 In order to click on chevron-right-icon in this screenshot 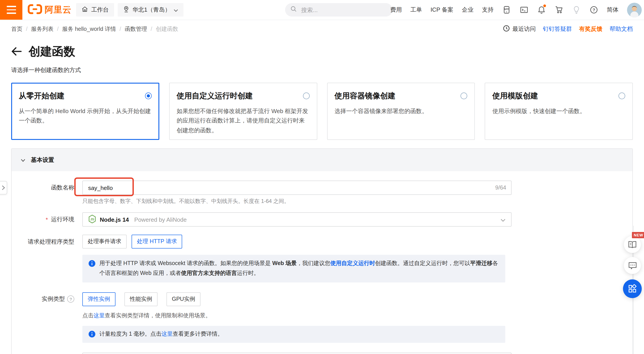, I will do `click(3, 188)`.